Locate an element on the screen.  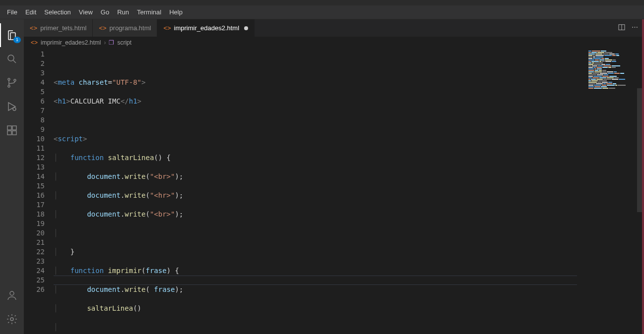
menu-terminal: Terminal is located at coordinates (149, 12).